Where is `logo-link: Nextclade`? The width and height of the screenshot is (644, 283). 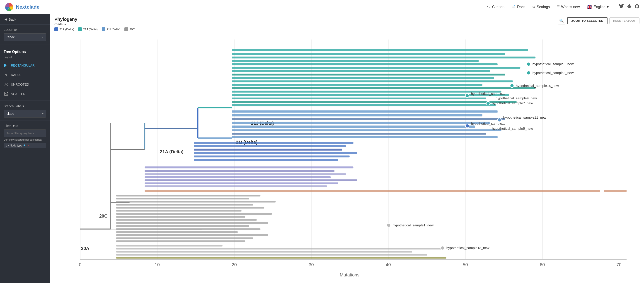
logo-link: Nextclade is located at coordinates (22, 7).